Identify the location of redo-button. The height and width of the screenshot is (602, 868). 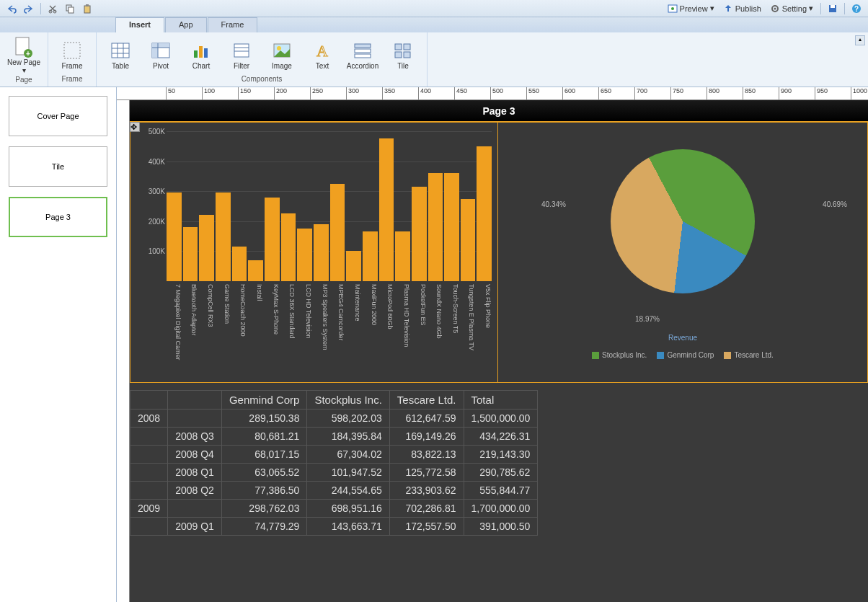
(29, 9).